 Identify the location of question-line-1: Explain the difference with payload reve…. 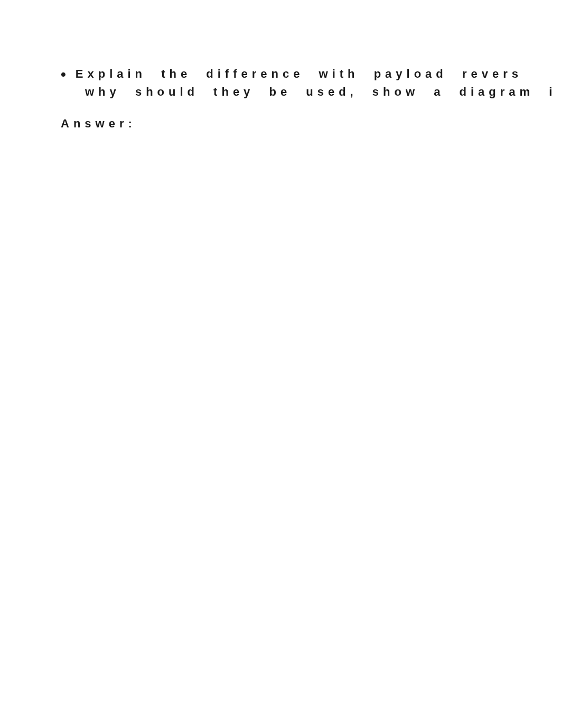
(299, 74).